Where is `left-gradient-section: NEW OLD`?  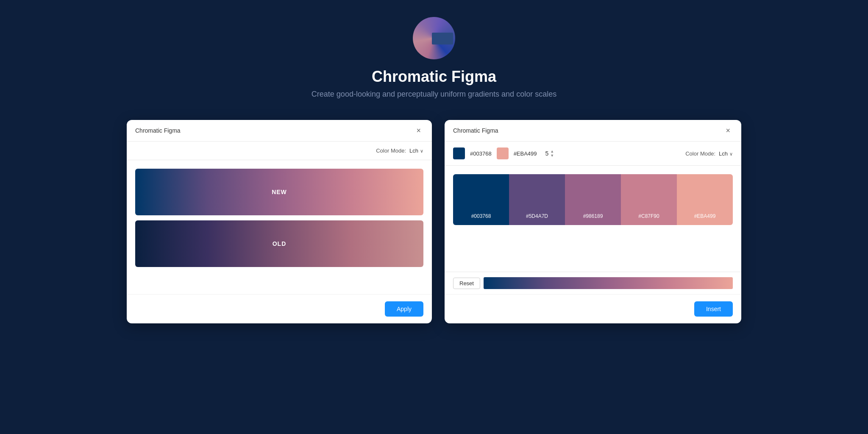 left-gradient-section: NEW OLD is located at coordinates (279, 227).